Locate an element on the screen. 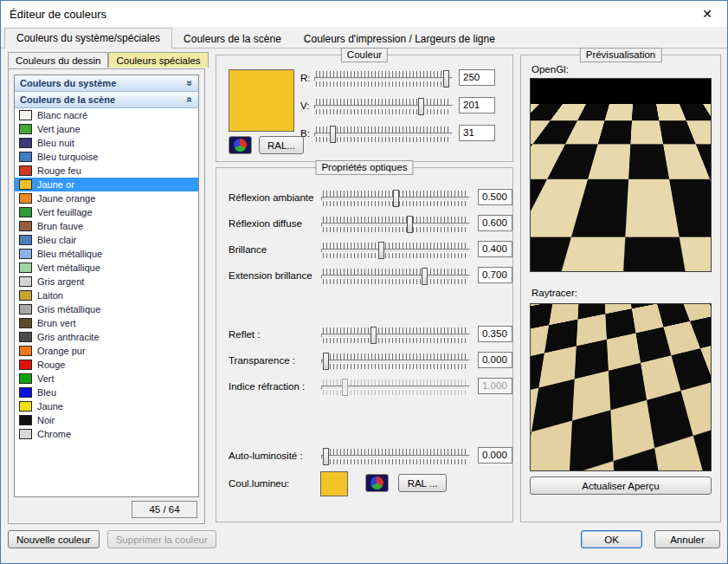 This screenshot has width=728, height=564. channel-value-field: 31 is located at coordinates (477, 133).